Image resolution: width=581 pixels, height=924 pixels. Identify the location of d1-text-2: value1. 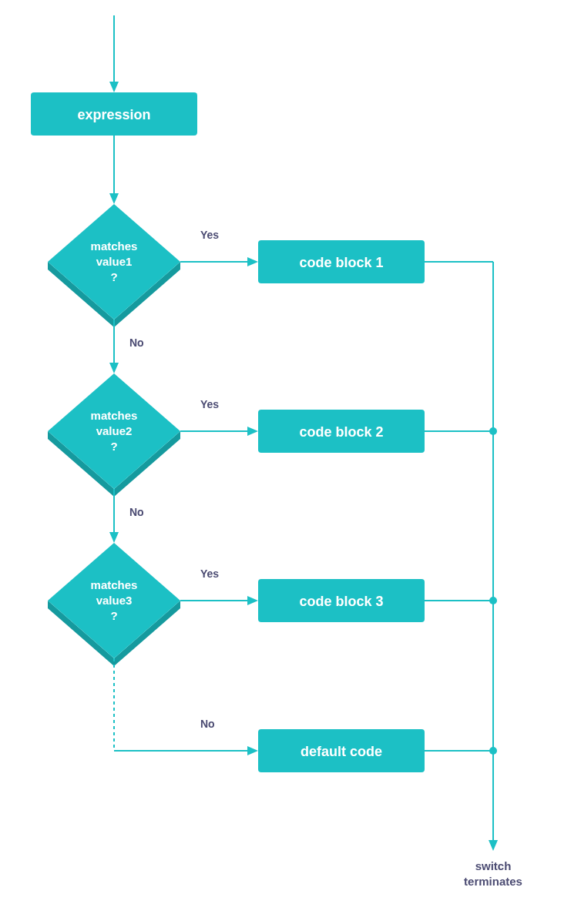
(114, 262).